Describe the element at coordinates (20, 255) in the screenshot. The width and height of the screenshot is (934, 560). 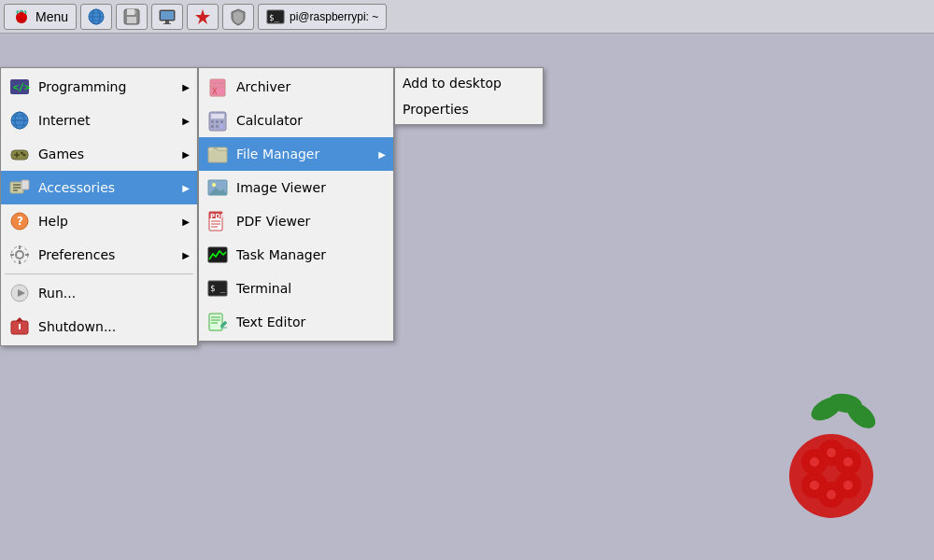
I see `preferences-icon` at that location.